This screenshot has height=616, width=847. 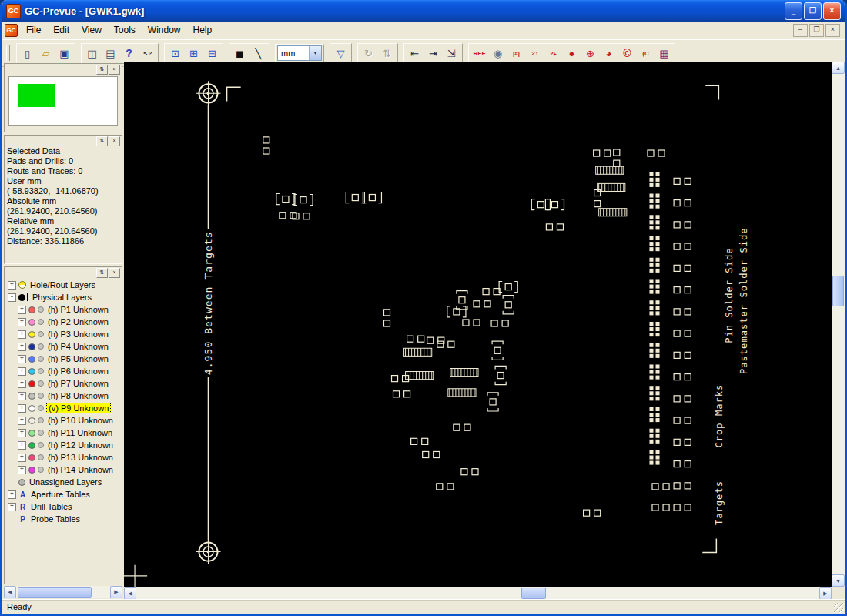 What do you see at coordinates (813, 11) in the screenshot?
I see `restore-button: ❐` at bounding box center [813, 11].